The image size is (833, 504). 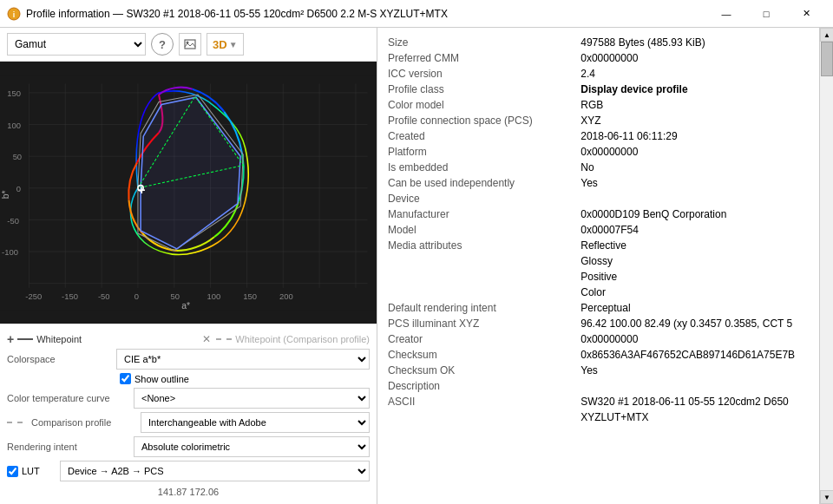 I want to click on field-label: Color model, so click(x=482, y=105).